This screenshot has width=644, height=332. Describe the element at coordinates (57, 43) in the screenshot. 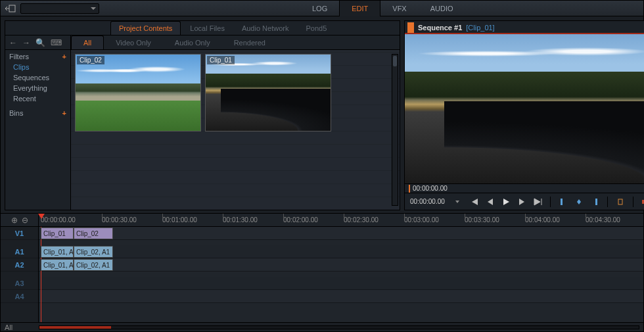

I see `keyboard-icon: ⌨` at that location.